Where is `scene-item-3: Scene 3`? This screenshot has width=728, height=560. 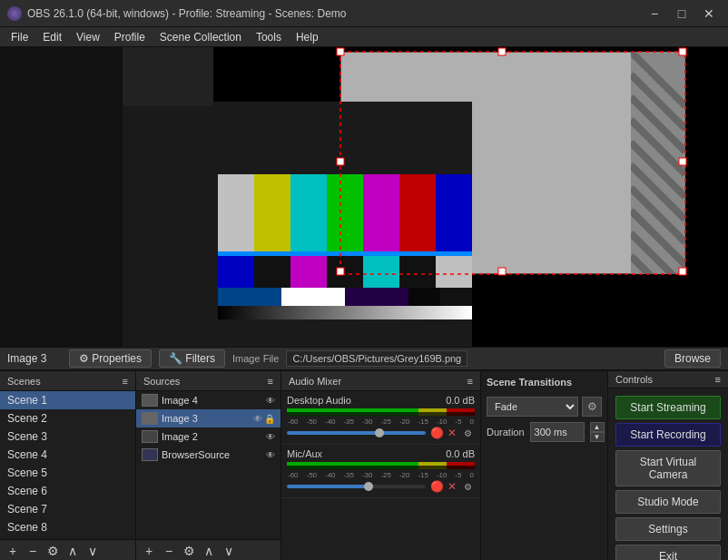
scene-item-3: Scene 3 is located at coordinates (67, 437).